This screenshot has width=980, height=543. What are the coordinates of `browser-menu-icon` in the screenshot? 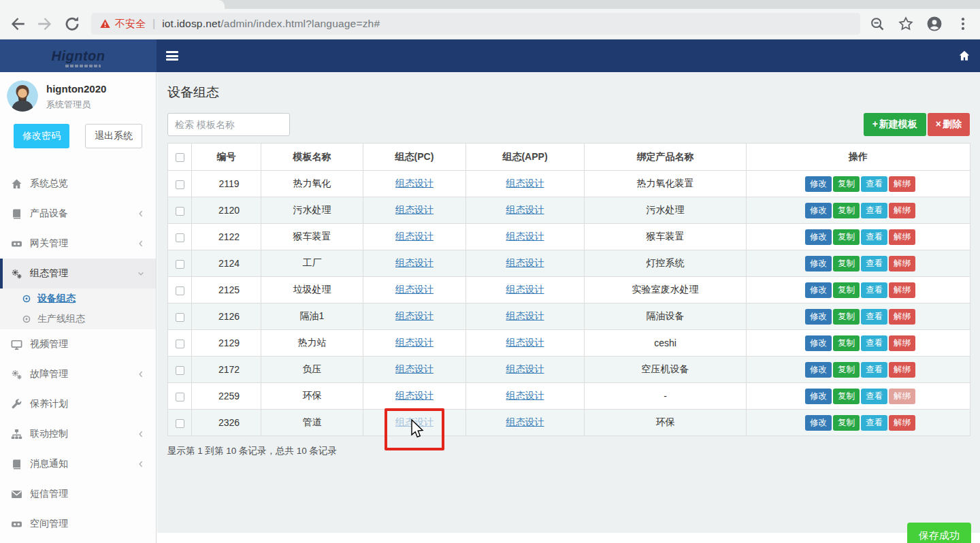 It's located at (963, 24).